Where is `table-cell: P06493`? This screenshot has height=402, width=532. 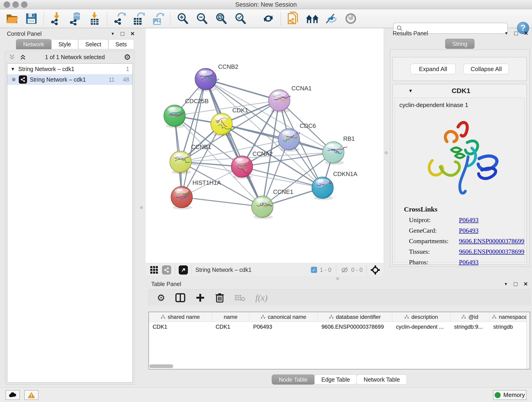 table-cell: P06493 is located at coordinates (284, 327).